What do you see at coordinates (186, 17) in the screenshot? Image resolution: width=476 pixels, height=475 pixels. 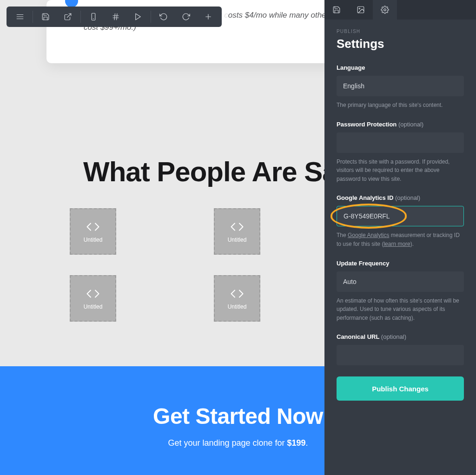 I see `redo-button` at bounding box center [186, 17].